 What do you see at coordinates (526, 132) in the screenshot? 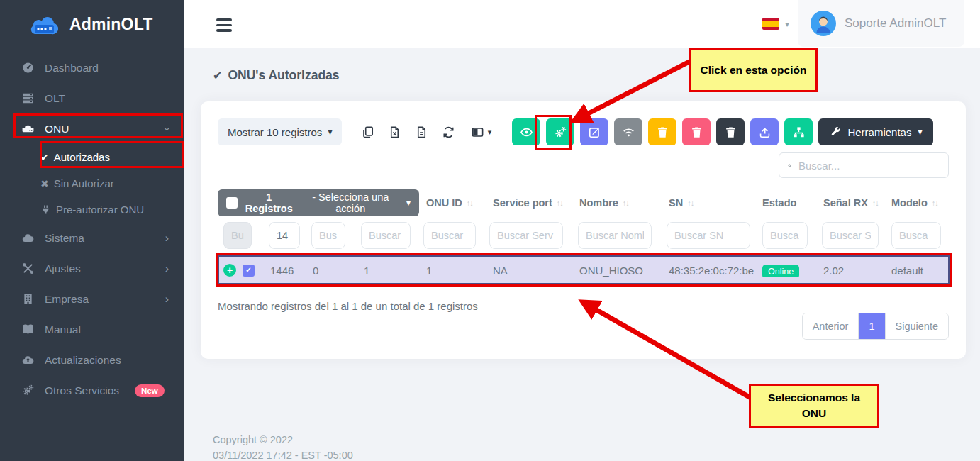
I see `eye-icon` at bounding box center [526, 132].